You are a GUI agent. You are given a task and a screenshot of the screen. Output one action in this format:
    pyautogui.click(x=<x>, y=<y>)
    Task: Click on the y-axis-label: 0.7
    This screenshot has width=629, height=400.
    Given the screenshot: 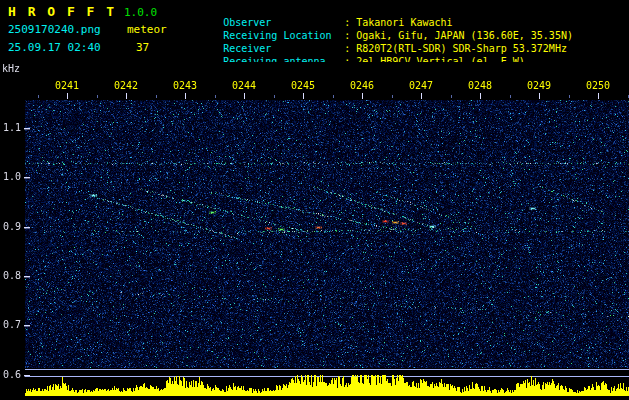 What is the action you would take?
    pyautogui.click(x=10, y=324)
    